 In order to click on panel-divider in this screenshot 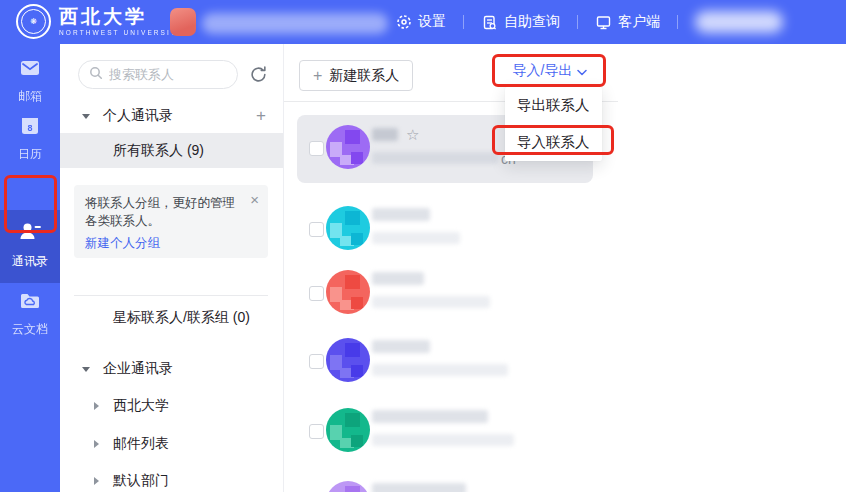, I will do `click(171, 296)`.